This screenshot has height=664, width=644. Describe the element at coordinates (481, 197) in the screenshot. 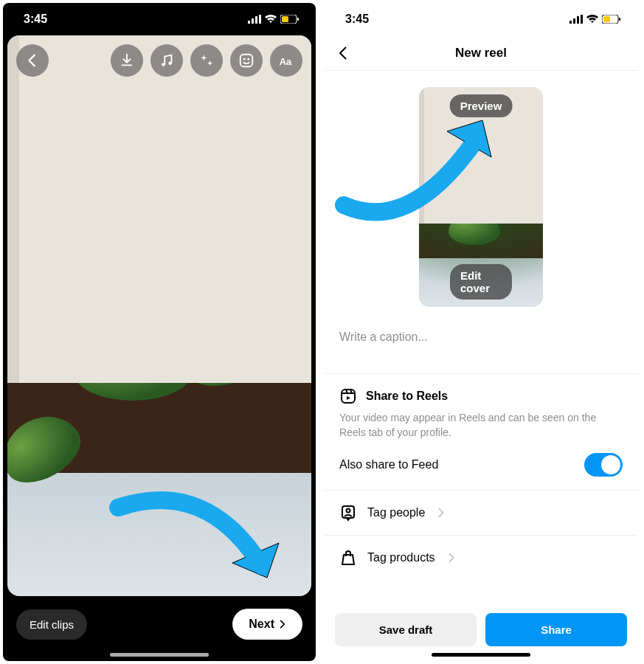

I see `reel-thumbnail: Preview Edit cover` at that location.